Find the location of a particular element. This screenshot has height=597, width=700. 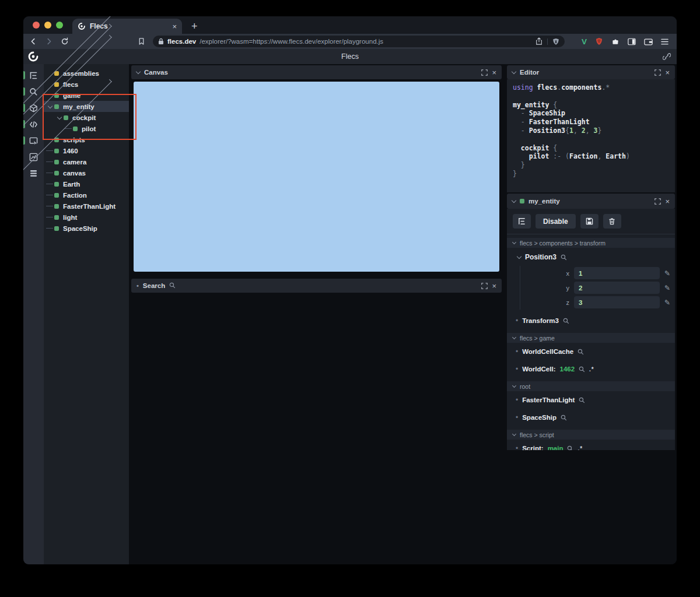

delete-button is located at coordinates (612, 222).